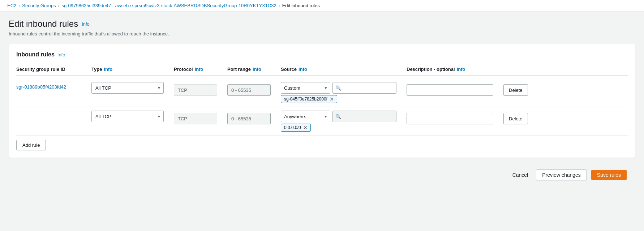 This screenshot has height=231, width=644. I want to click on actions-cell-1: Delete, so click(525, 89).